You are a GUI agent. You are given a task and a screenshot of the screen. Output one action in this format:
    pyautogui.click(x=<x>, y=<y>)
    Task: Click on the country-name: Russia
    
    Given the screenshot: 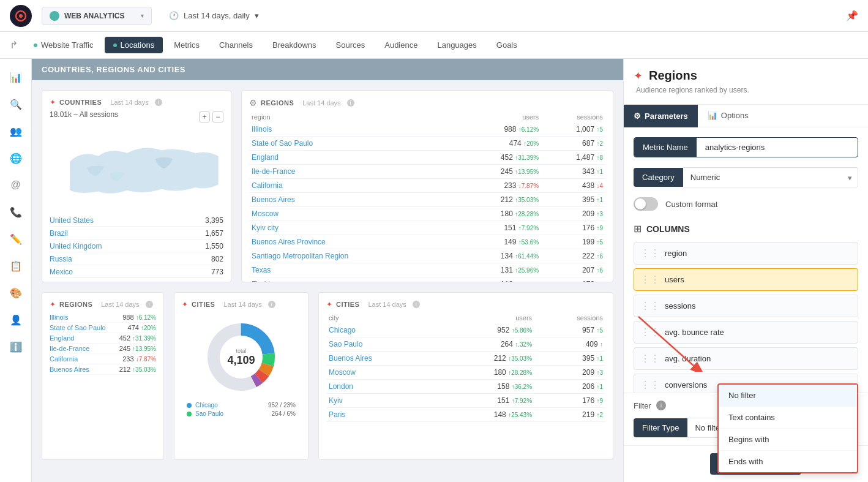 What is the action you would take?
    pyautogui.click(x=61, y=259)
    